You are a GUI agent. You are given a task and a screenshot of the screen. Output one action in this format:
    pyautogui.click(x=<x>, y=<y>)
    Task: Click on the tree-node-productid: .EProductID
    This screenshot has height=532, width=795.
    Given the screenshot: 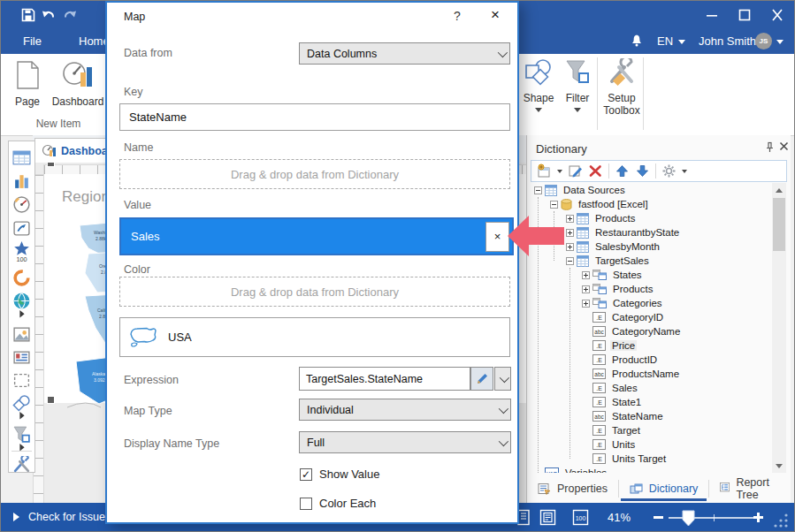 What is the action you would take?
    pyautogui.click(x=653, y=360)
    